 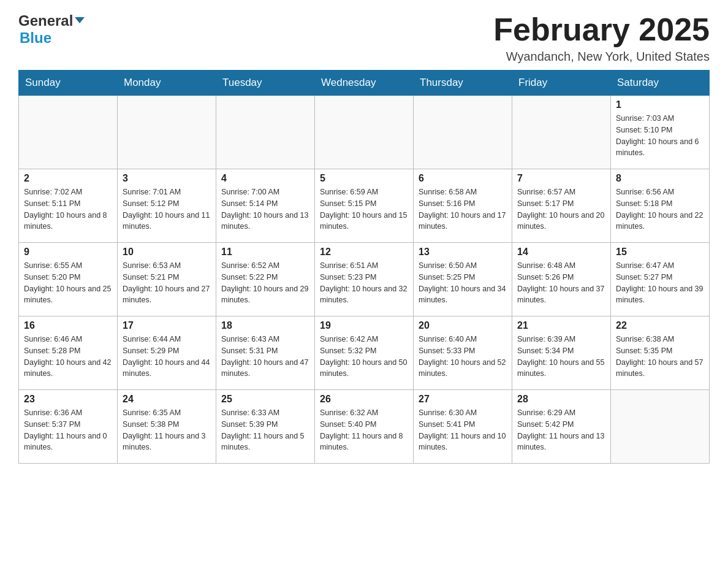 What do you see at coordinates (167, 353) in the screenshot?
I see `calendar-day-3-1: 17Sunrise: 6:44 AM Sunset: 5:29 PM Dayli…` at bounding box center [167, 353].